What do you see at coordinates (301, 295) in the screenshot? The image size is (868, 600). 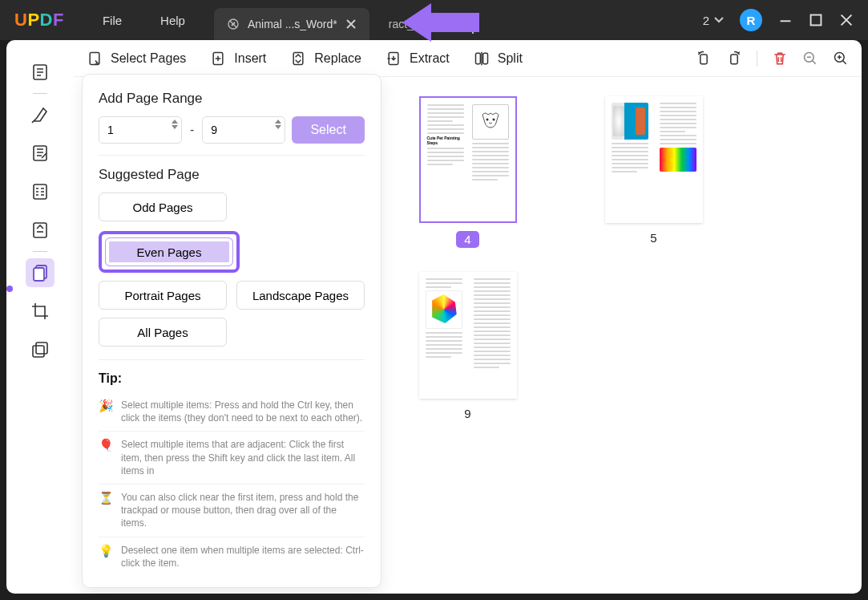 I see `landscape-pages-chip: Landscape Pages` at bounding box center [301, 295].